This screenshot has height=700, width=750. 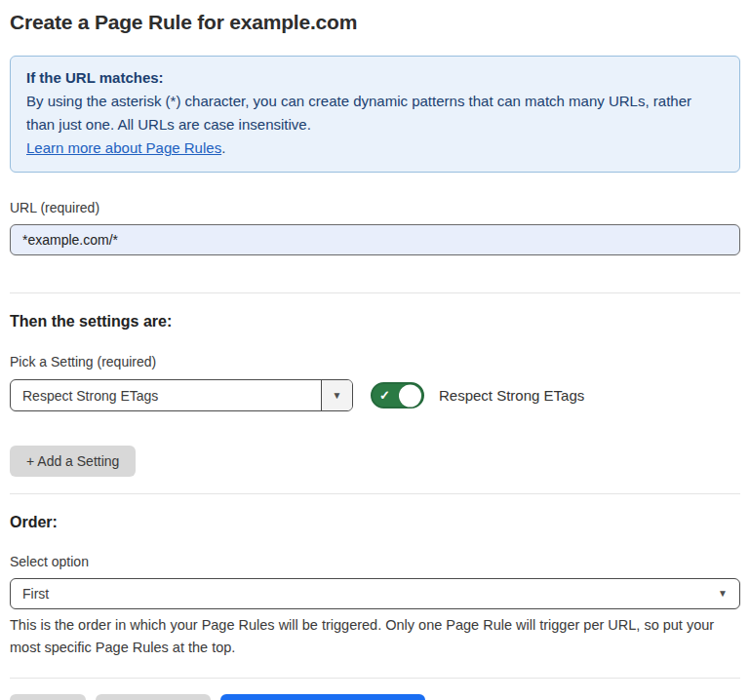 I want to click on order-select-label: Select option, so click(x=375, y=562).